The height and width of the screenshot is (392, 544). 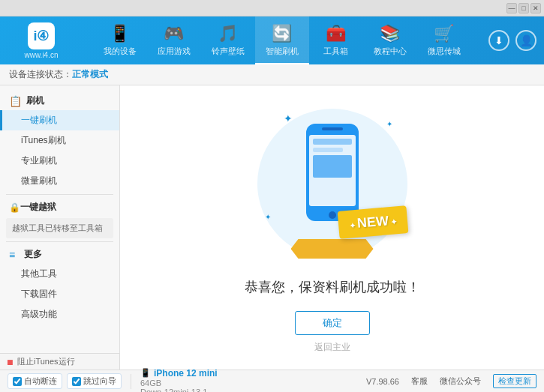 What do you see at coordinates (65, 381) in the screenshot?
I see `checkboxes-row: 自动断连 跳过向导` at bounding box center [65, 381].